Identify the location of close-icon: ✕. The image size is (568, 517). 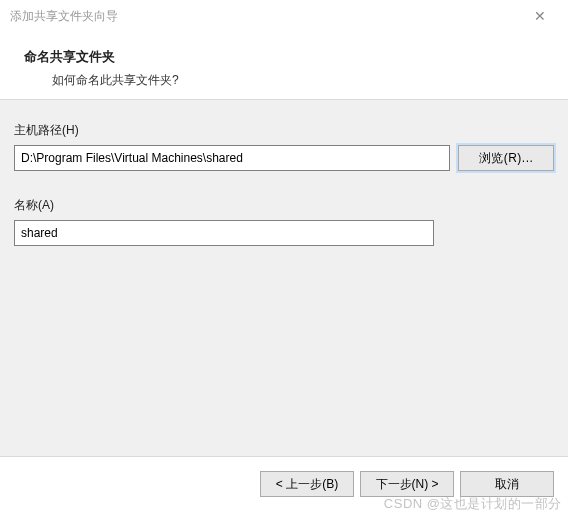
(540, 16).